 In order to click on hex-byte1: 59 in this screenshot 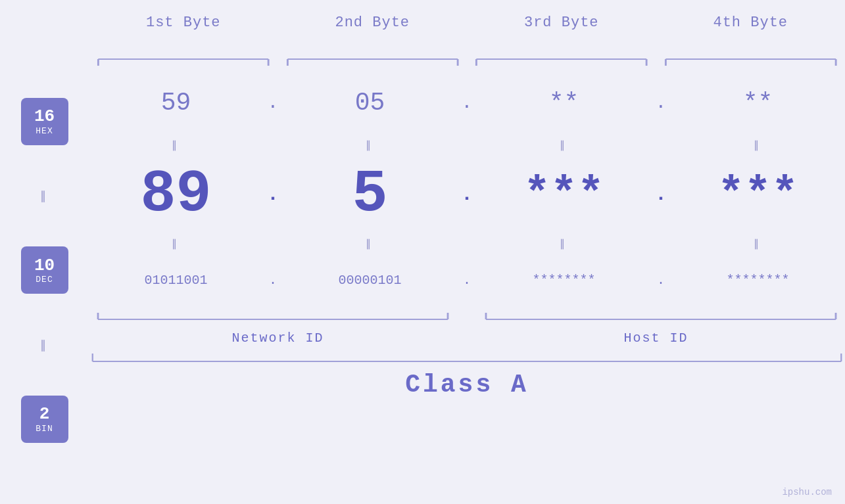, I will do `click(176, 103)`.